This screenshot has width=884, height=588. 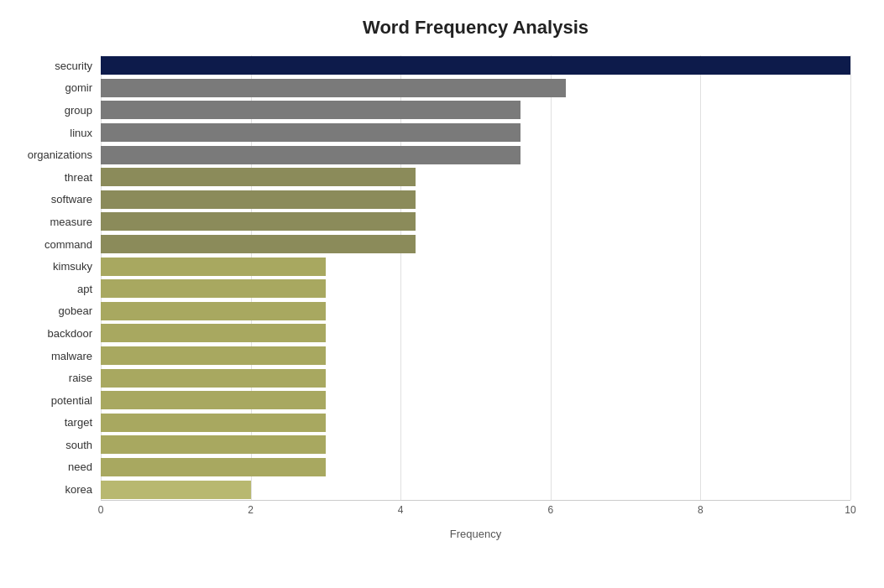 What do you see at coordinates (55, 466) in the screenshot?
I see `bar-label: need` at bounding box center [55, 466].